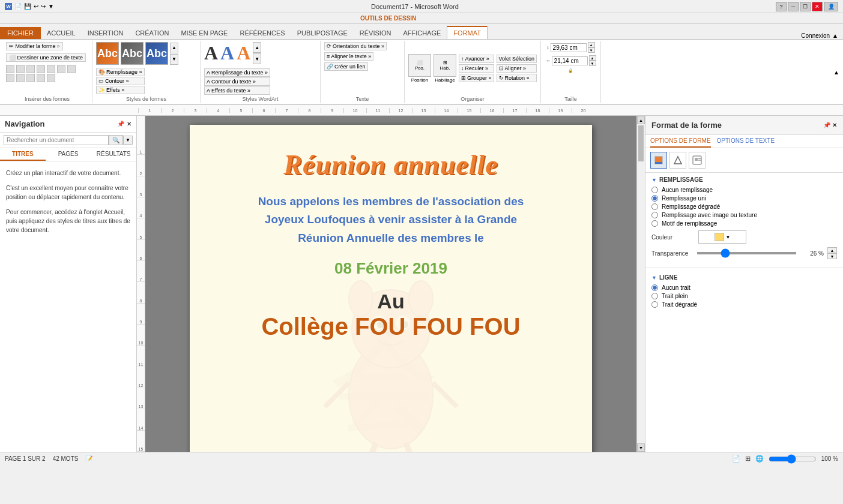 This screenshot has height=504, width=843. What do you see at coordinates (107, 53) in the screenshot?
I see `abc-btn-1: Abc` at bounding box center [107, 53].